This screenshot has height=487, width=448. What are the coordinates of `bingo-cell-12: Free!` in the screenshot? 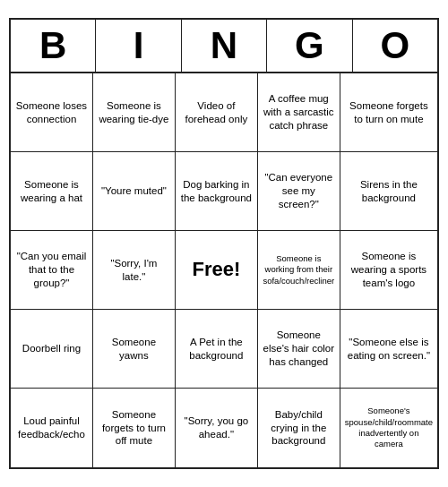 It's located at (217, 270).